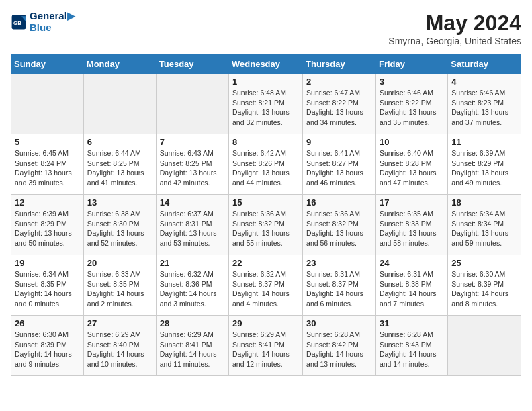  What do you see at coordinates (266, 285) in the screenshot?
I see `calendar-cell: 22Sunrise: 6:32 AM Sunset: 8:37 PM Dayli…` at bounding box center [266, 285].